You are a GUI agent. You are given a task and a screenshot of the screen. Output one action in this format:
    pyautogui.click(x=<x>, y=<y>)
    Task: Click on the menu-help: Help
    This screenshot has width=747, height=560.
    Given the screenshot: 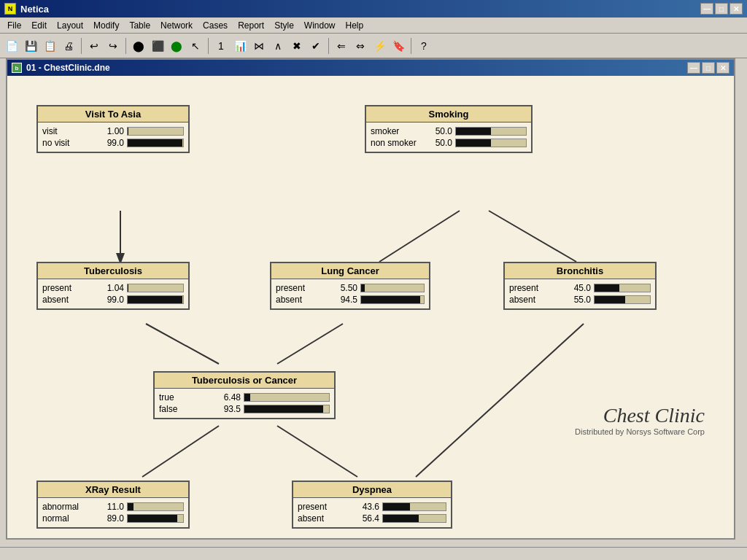 What is the action you would take?
    pyautogui.click(x=355, y=26)
    